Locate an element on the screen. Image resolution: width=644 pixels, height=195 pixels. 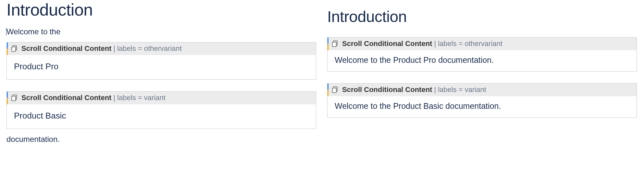
macro-body: Welcome to the Product Basic documentati… is located at coordinates (482, 107).